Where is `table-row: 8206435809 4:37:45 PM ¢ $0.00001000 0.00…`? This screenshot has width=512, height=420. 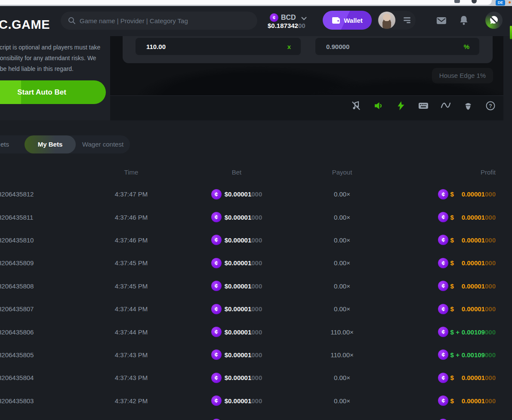
table-row: 8206435809 4:37:45 PM ¢ $0.00001000 0.00… is located at coordinates (256, 263).